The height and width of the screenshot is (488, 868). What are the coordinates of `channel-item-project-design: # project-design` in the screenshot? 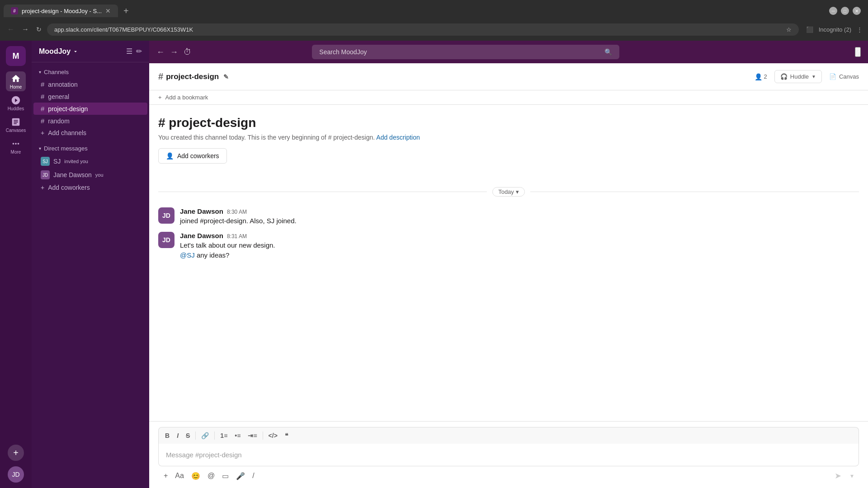 It's located at (90, 108).